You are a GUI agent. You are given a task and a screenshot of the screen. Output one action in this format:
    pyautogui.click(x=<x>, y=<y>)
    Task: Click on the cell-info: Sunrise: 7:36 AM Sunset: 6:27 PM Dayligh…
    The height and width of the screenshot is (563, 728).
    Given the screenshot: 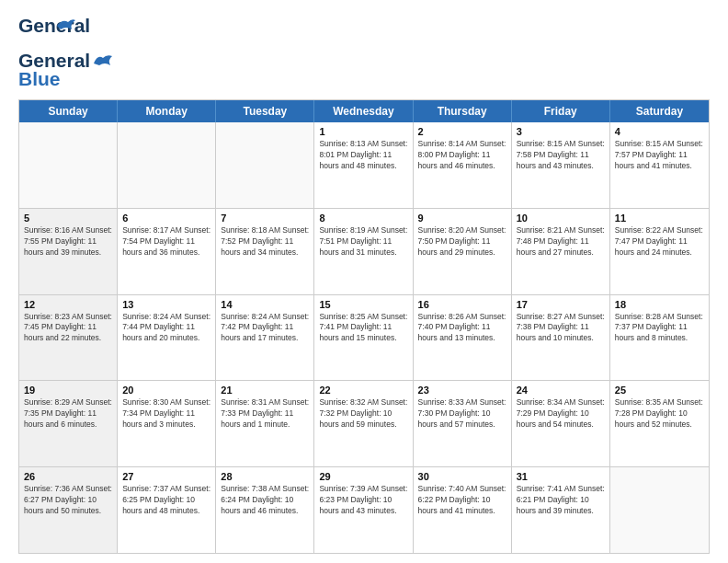 What is the action you would take?
    pyautogui.click(x=68, y=500)
    